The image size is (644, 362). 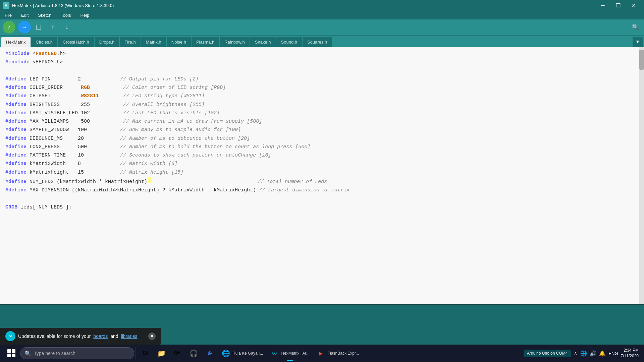 I want to click on date-display: 7/11/2020, so click(x=630, y=356).